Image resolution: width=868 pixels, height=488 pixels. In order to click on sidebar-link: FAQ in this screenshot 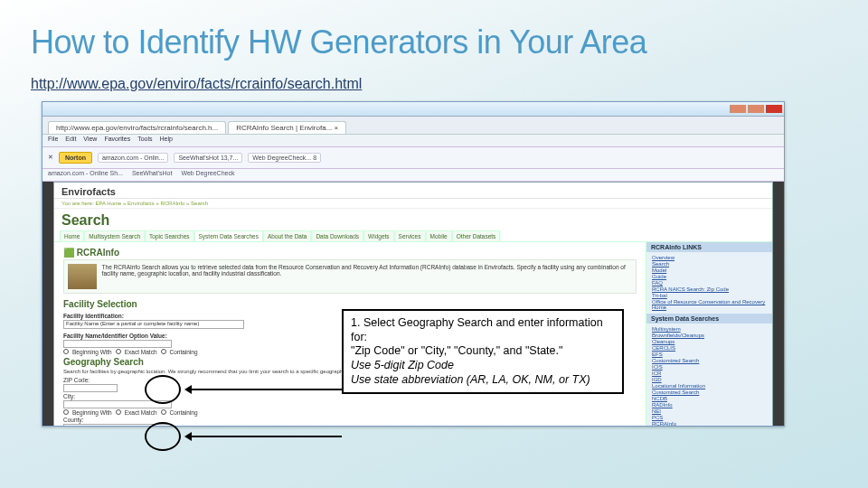, I will do `click(709, 283)`.